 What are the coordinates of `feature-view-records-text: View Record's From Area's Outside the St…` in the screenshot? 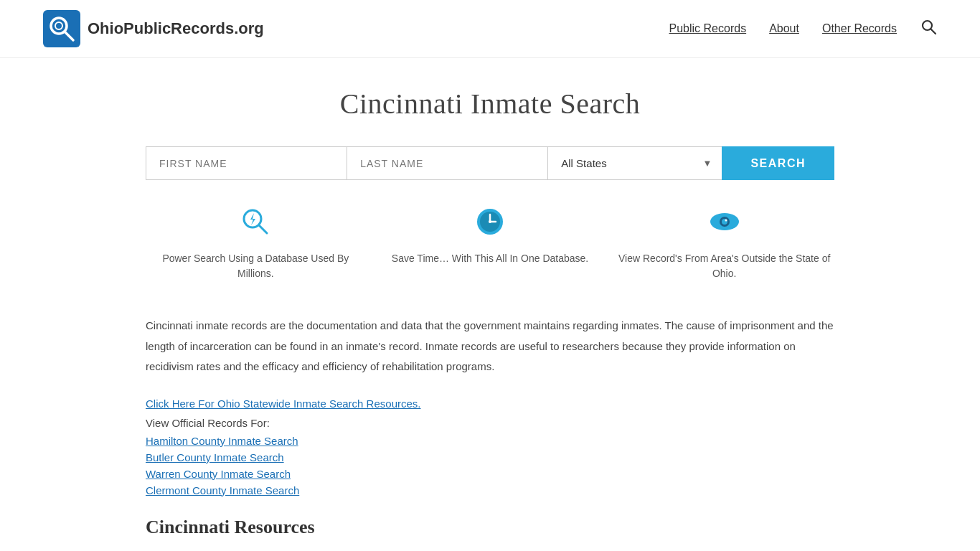 It's located at (725, 266).